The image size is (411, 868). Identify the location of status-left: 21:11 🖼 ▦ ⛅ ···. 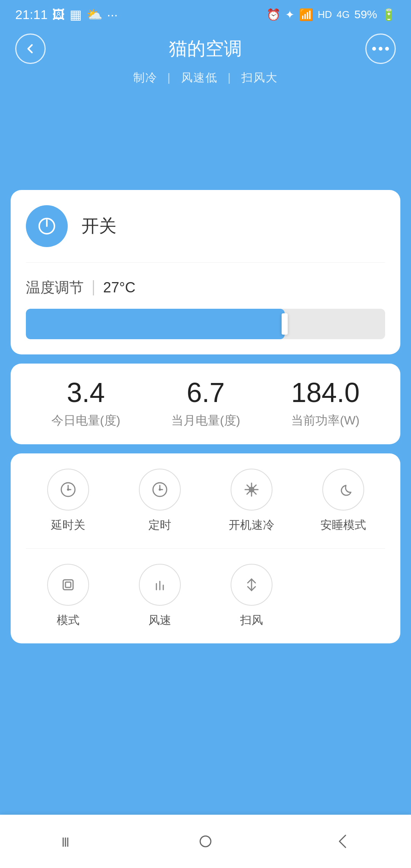
(66, 14).